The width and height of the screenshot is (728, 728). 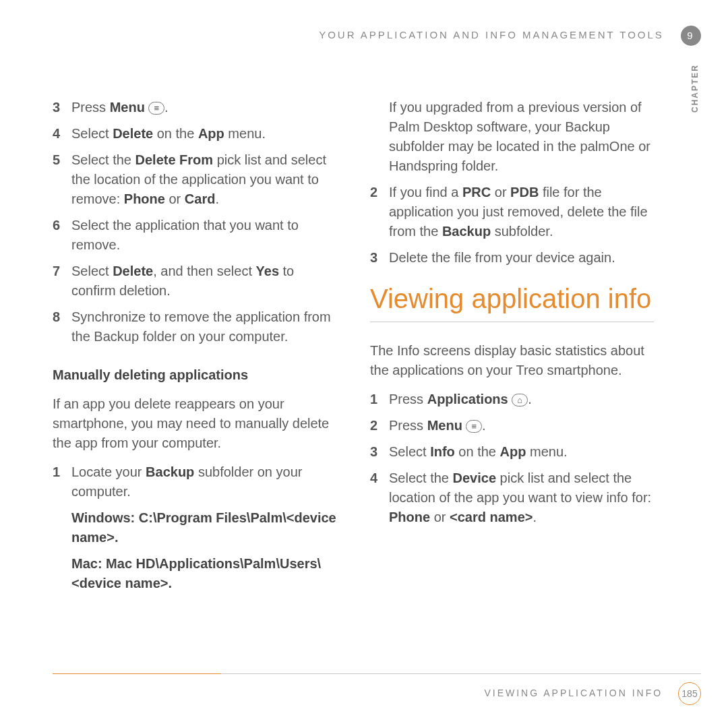 I want to click on paragraph: If you upgraded from a previous version …, so click(x=522, y=137).